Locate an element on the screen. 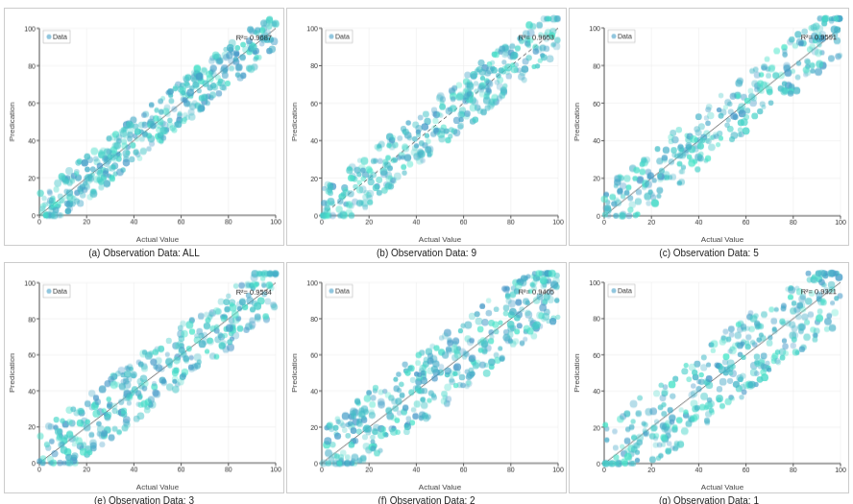 The height and width of the screenshot is (504, 853). scatter-canvas-f is located at coordinates (426, 378).